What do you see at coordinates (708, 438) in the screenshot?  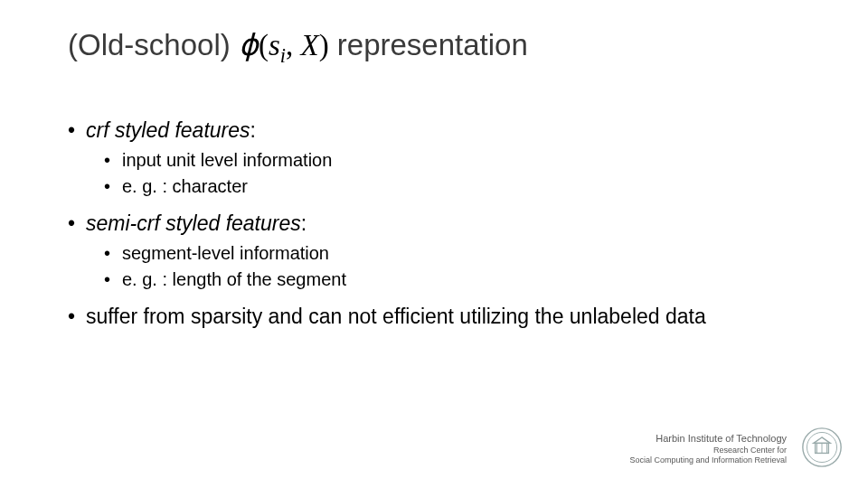 I see `footer-line-1: Harbin Institute of Technology` at bounding box center [708, 438].